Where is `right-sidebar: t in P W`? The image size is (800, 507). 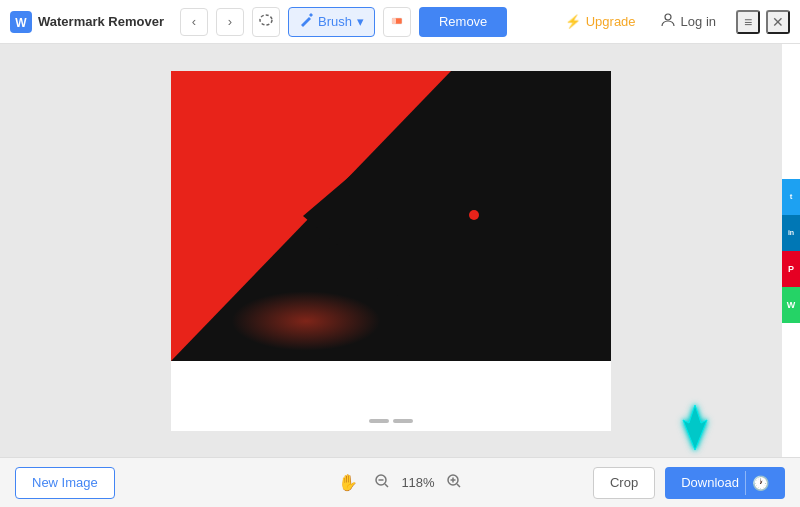 right-sidebar: t in P W is located at coordinates (791, 250).